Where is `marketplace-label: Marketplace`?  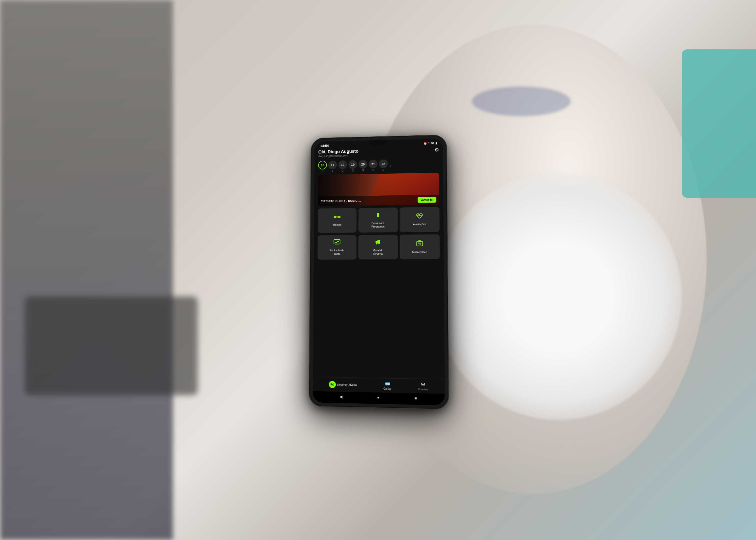 marketplace-label: Marketplace is located at coordinates (420, 252).